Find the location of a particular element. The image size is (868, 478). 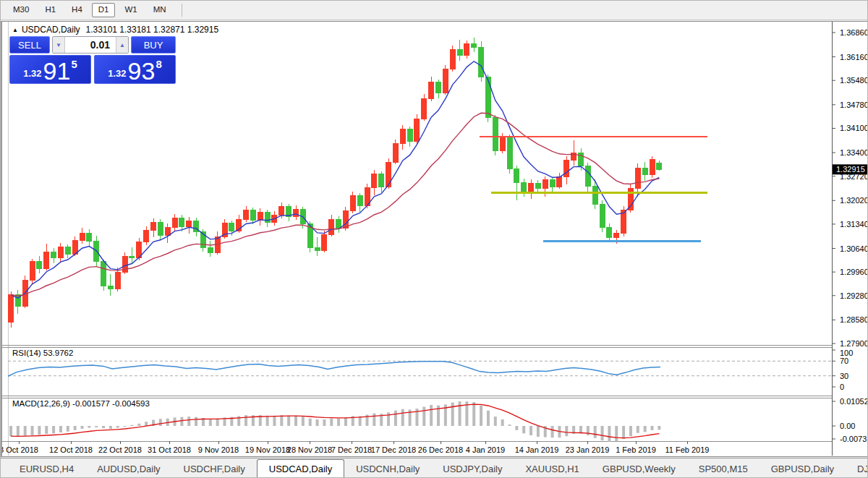

bid-price-pip: 5 is located at coordinates (74, 64).